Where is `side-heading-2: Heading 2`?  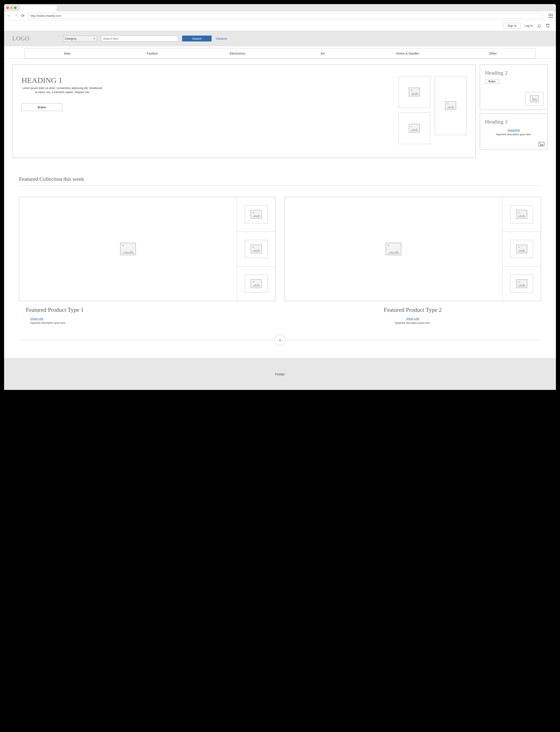 side-heading-2: Heading 2 is located at coordinates (514, 73).